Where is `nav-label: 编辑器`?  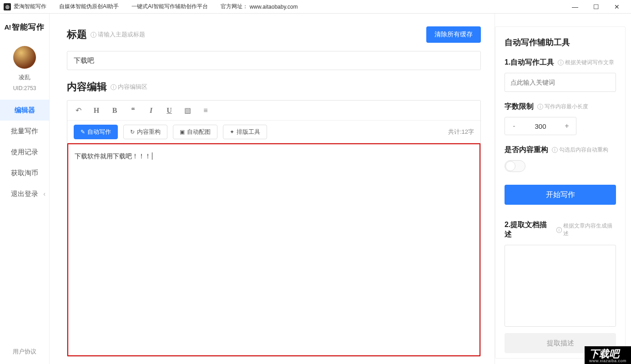
nav-label: 编辑器 is located at coordinates (25, 110).